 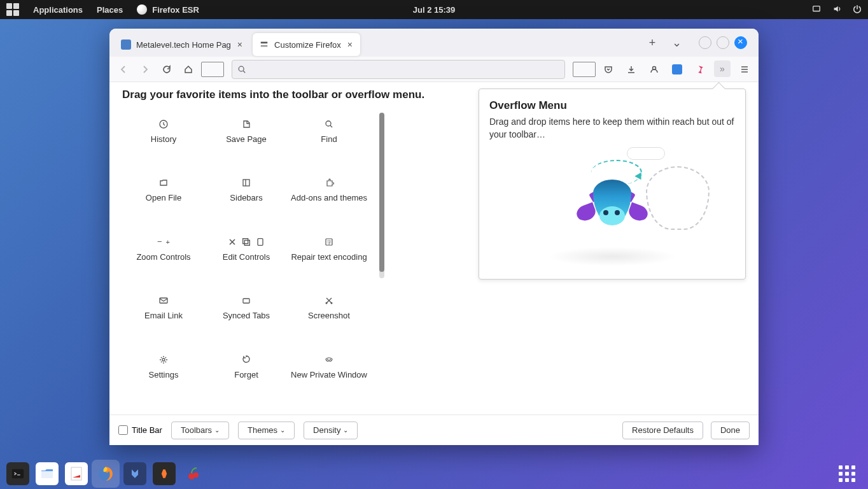 What do you see at coordinates (331, 430) in the screenshot?
I see `density-dropdown: Density⌄` at bounding box center [331, 430].